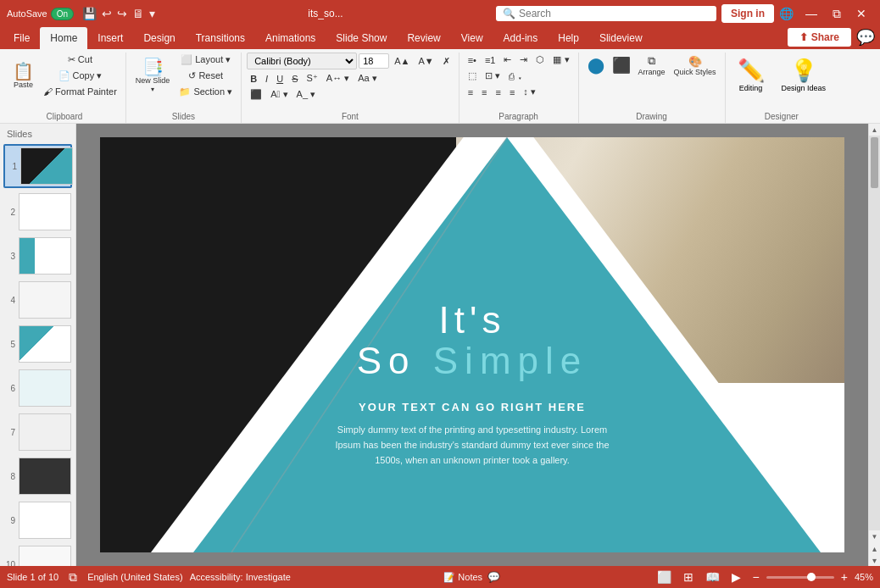  Describe the element at coordinates (621, 65) in the screenshot. I see `rect-shape-button: ⬛` at that location.